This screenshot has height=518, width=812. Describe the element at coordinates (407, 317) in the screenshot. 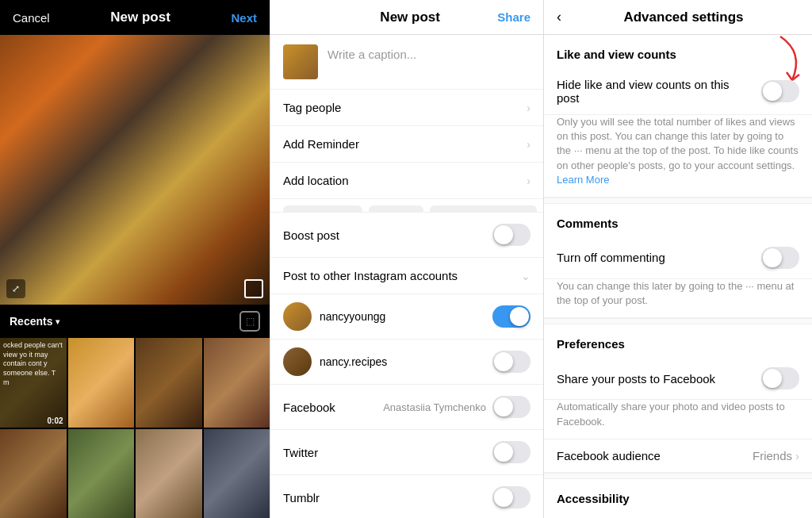

I see `account-nancyyoungg: nancyyoungg` at that location.